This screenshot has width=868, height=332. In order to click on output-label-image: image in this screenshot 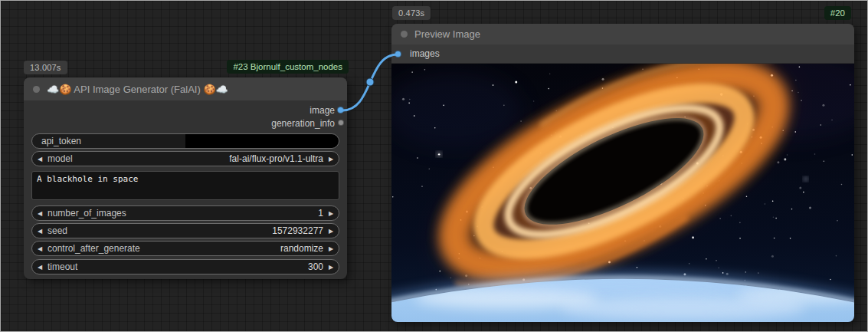, I will do `click(322, 110)`.